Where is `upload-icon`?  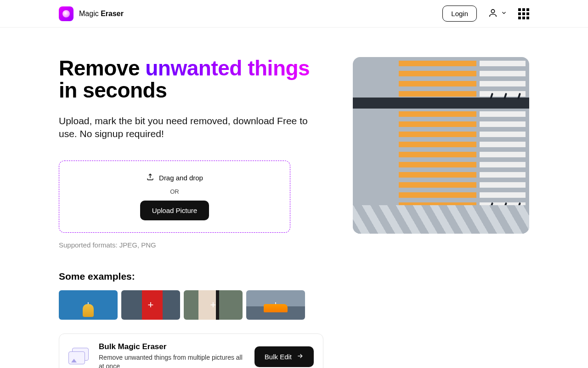 upload-icon is located at coordinates (150, 178).